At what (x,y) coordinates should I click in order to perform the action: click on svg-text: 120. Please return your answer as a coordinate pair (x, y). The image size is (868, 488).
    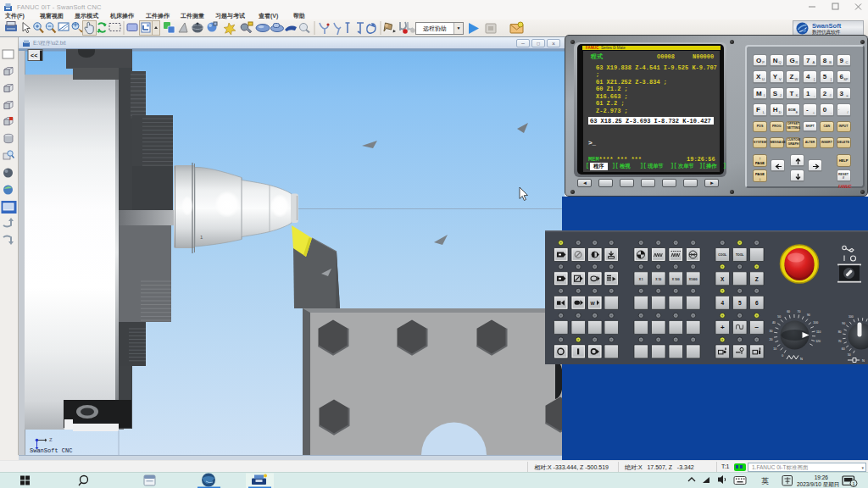
    Looking at the image, I should click on (818, 341).